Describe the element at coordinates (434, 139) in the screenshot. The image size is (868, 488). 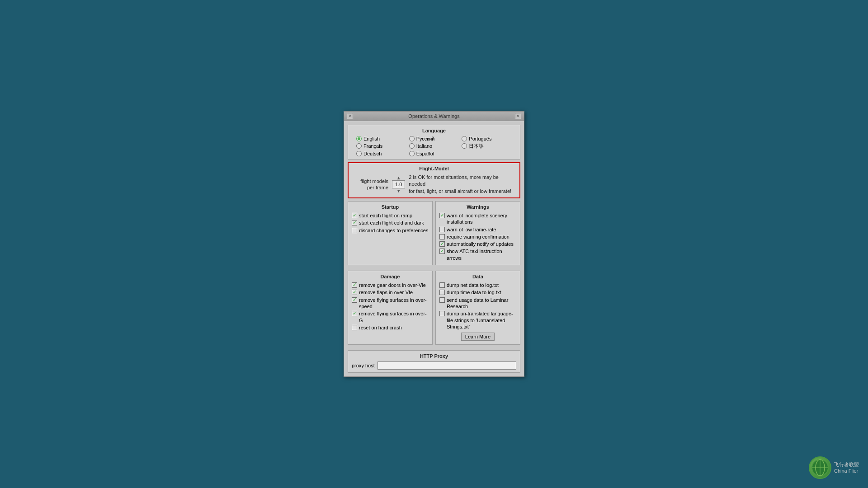
I see `language-option-russian: Русский` at that location.